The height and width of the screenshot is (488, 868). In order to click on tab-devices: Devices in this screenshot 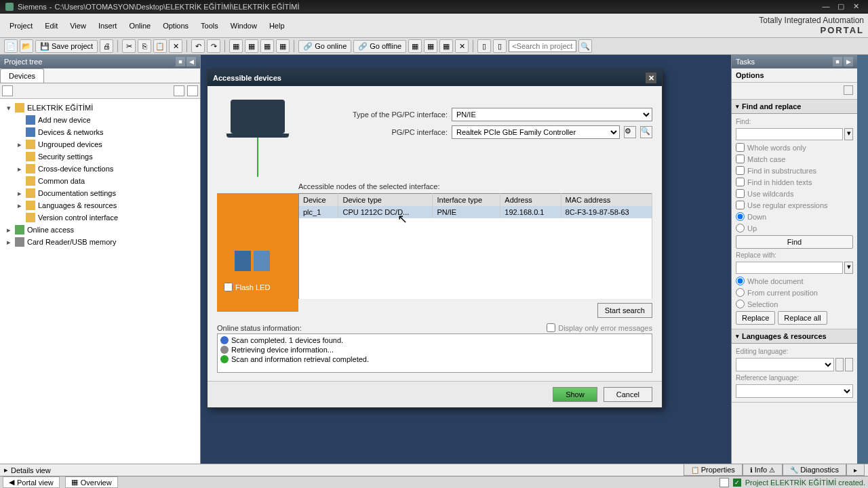, I will do `click(22, 76)`.